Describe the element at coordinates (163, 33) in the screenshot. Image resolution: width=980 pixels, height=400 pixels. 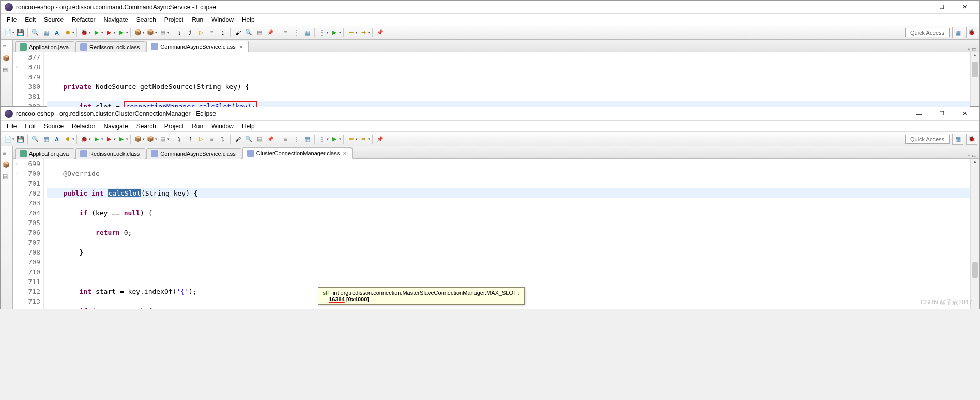
I see `new-type-icon` at that location.